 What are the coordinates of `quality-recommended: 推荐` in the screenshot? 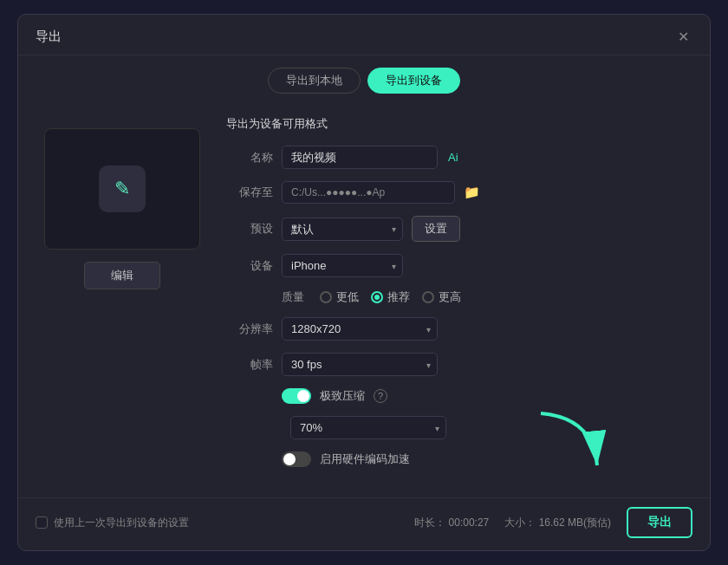 It's located at (390, 297).